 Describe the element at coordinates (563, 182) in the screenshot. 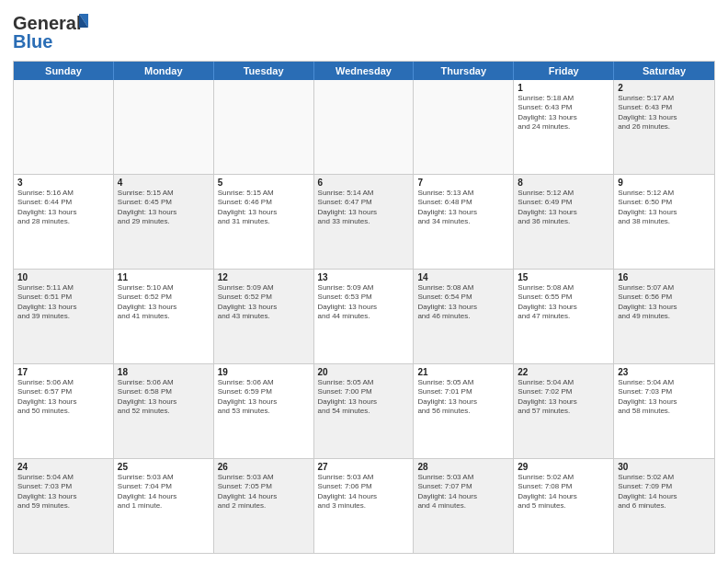

I see `day-number: 8` at that location.